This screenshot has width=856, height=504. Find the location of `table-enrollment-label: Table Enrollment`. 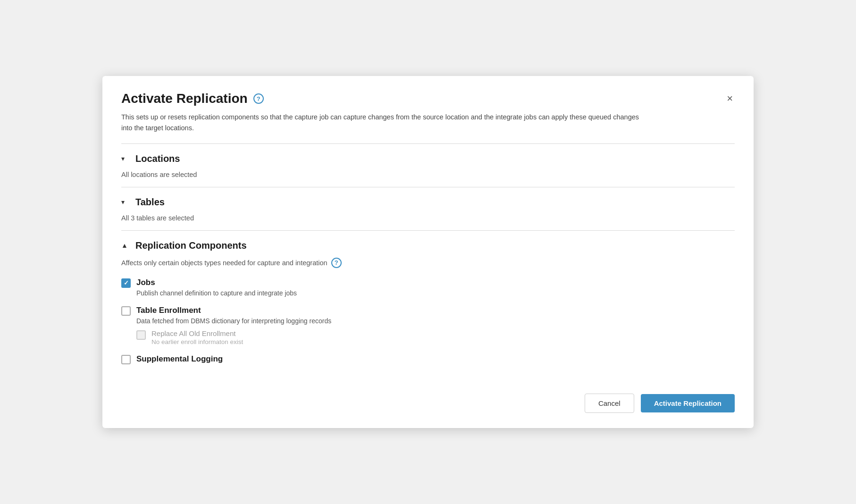

table-enrollment-label: Table Enrollment is located at coordinates (234, 311).